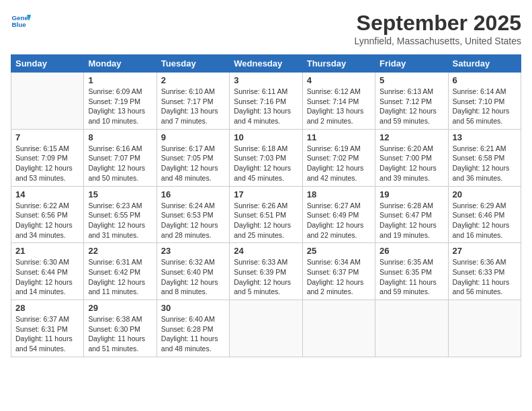  What do you see at coordinates (266, 101) in the screenshot?
I see `calendar-cell: 3Sunrise: 6:11 AMSunset: 7:16 PMDaylight…` at bounding box center [266, 101].